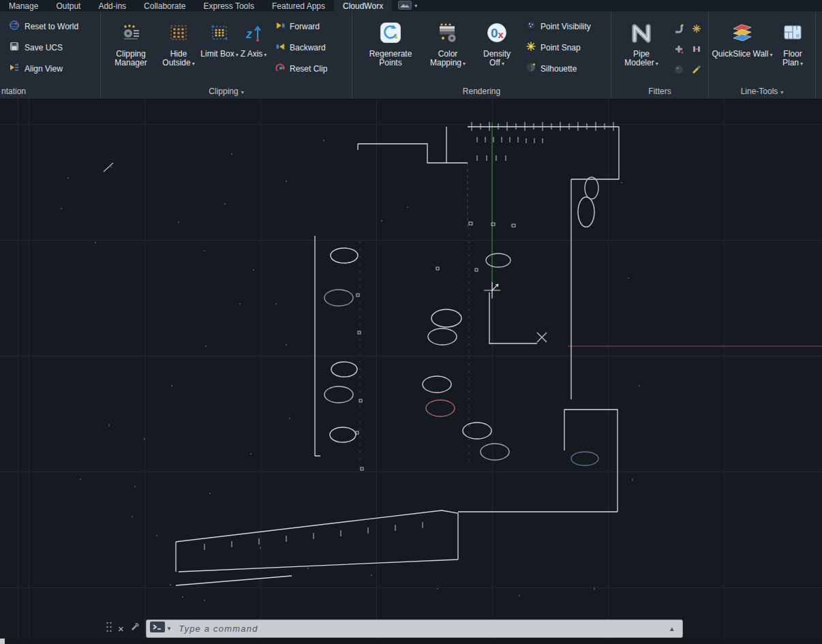 This screenshot has height=644, width=822. What do you see at coordinates (492, 290) in the screenshot?
I see `ucs-origin-icon` at bounding box center [492, 290].